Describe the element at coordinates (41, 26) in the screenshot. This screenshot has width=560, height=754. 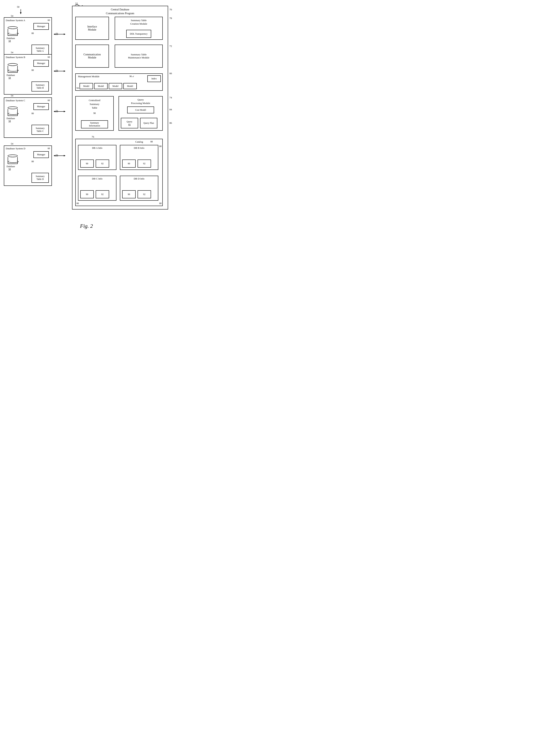
I see `manager-a-box: Manager` at that location.